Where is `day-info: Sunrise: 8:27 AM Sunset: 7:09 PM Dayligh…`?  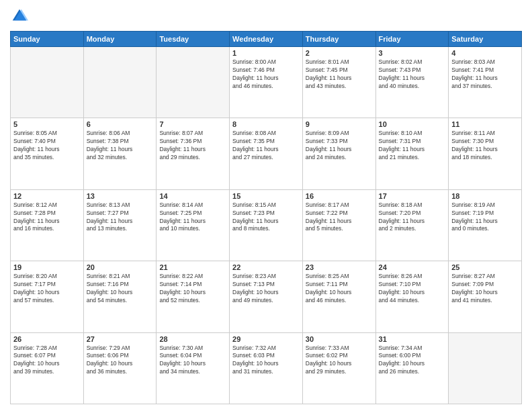
day-info: Sunrise: 8:27 AM Sunset: 7:09 PM Dayligh… is located at coordinates (485, 289).